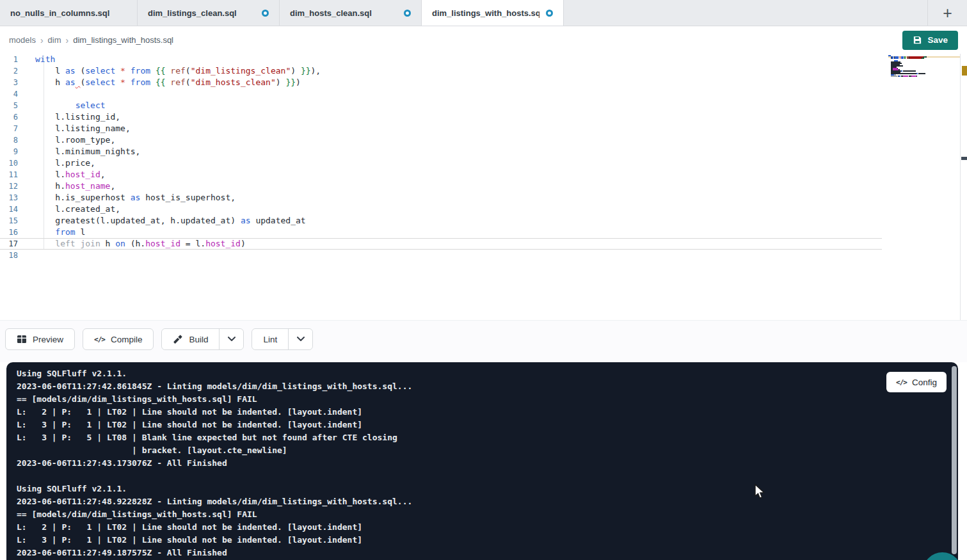  Describe the element at coordinates (441, 94) in the screenshot. I see `code-line: 4` at that location.